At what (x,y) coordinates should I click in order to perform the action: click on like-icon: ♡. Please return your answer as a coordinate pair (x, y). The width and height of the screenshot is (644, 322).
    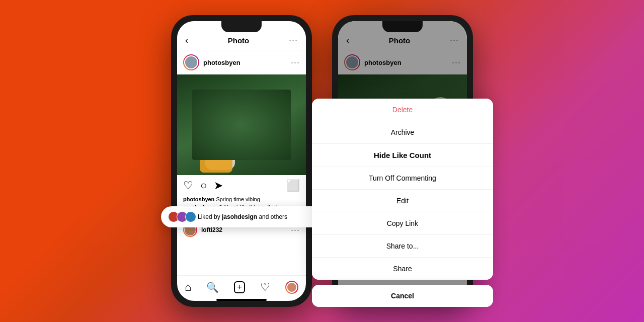
    Looking at the image, I should click on (188, 186).